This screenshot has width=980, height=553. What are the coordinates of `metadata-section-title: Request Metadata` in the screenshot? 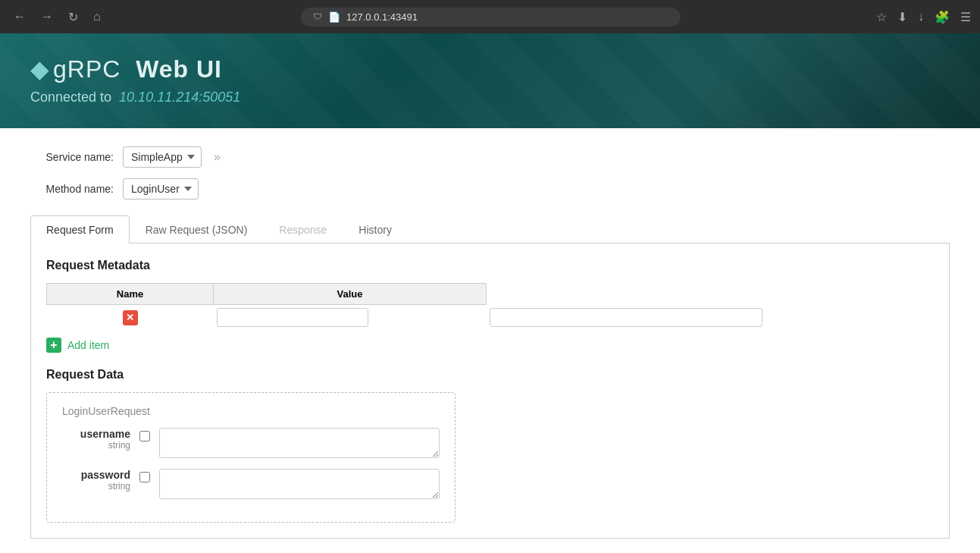 It's located at (490, 266).